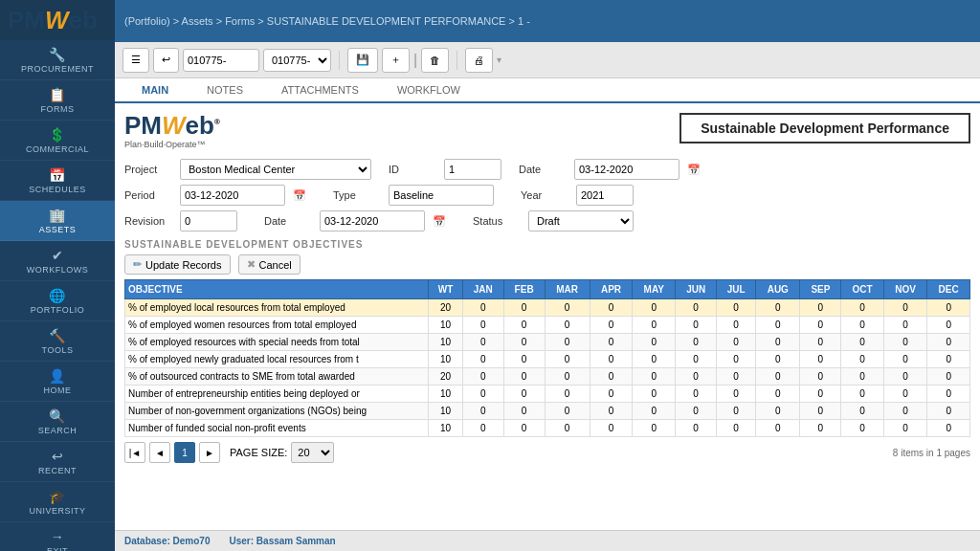  Describe the element at coordinates (178, 264) in the screenshot. I see `update-records-button: ✏ Update Records` at that location.